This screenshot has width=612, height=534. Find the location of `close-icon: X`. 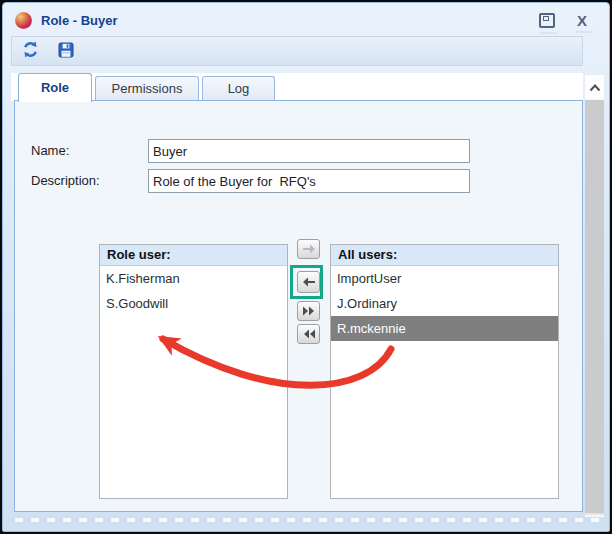

close-icon: X is located at coordinates (582, 20).